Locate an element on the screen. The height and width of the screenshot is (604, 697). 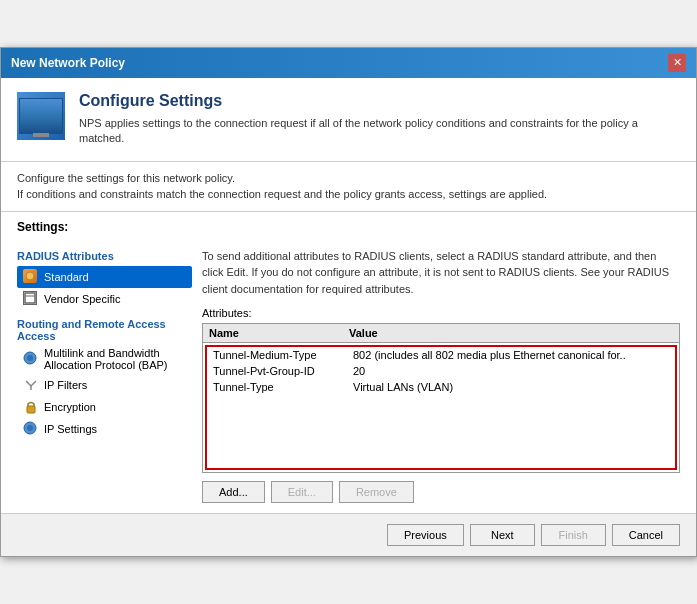
routing-section-header: Routing and Remote Access Access is located at coordinates (104, 330).